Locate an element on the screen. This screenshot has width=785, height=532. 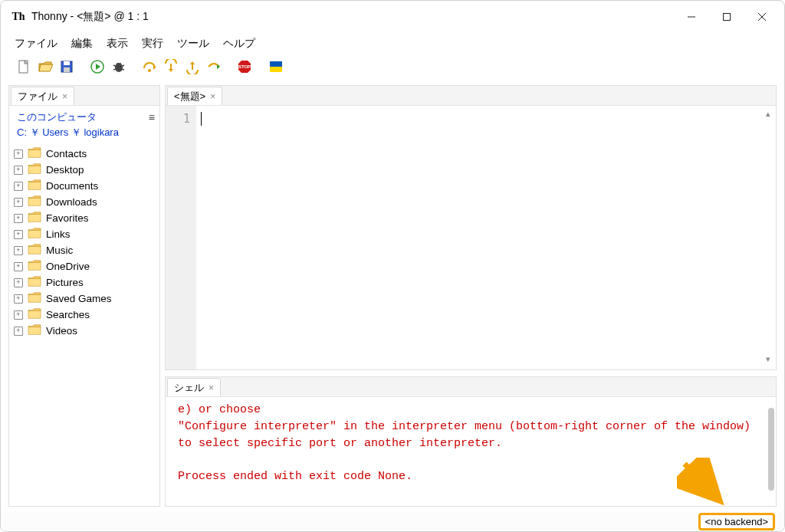
stop-icon: STOP is located at coordinates (245, 67).